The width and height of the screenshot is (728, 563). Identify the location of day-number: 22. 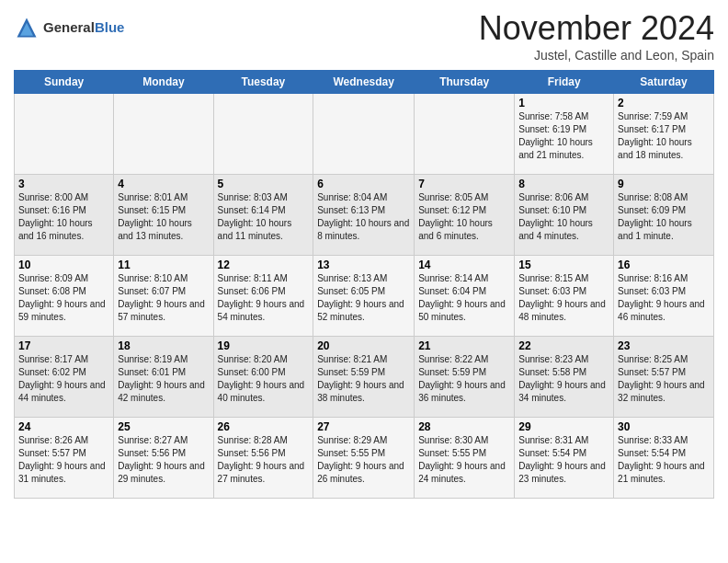
(564, 346).